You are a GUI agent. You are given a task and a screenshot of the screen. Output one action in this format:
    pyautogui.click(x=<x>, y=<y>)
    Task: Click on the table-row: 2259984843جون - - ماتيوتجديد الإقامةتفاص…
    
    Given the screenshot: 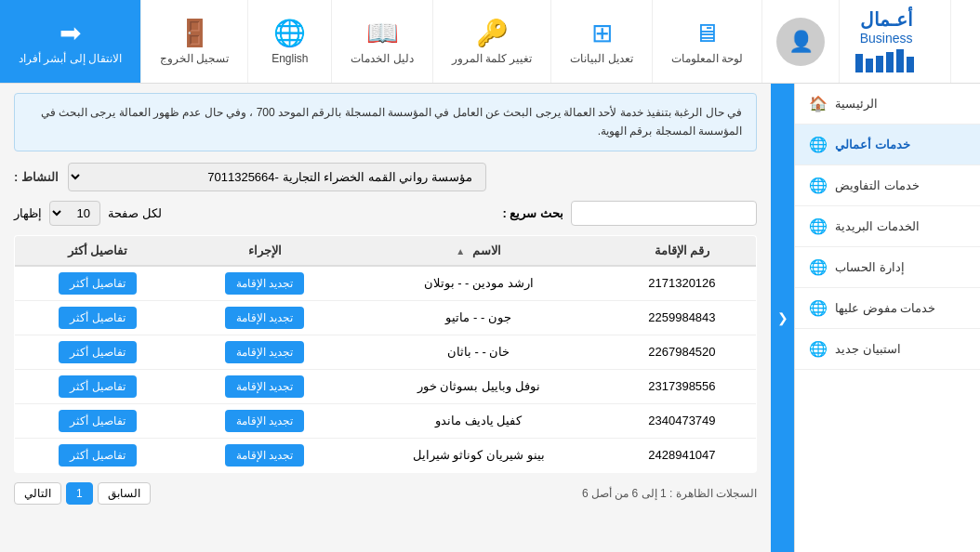 What is the action you would take?
    pyautogui.click(x=386, y=318)
    